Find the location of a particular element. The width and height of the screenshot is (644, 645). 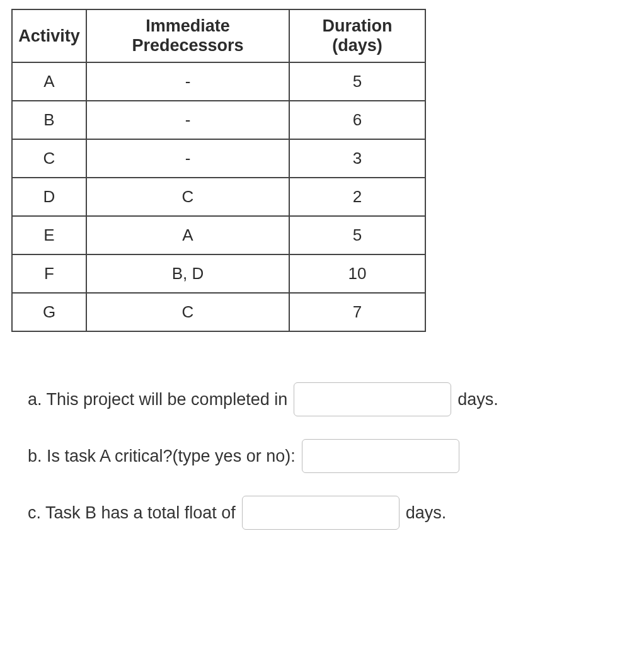

cell-duration: 3 is located at coordinates (357, 159).